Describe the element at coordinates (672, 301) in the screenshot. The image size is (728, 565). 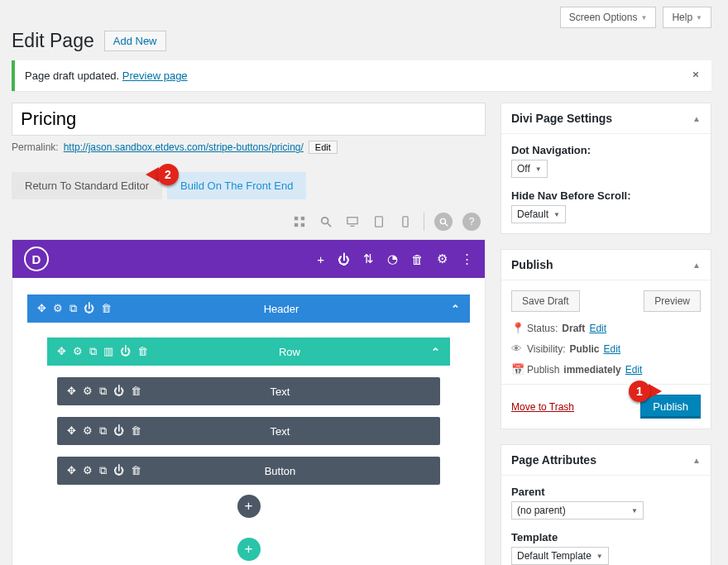
I see `preview-button: Preview` at that location.